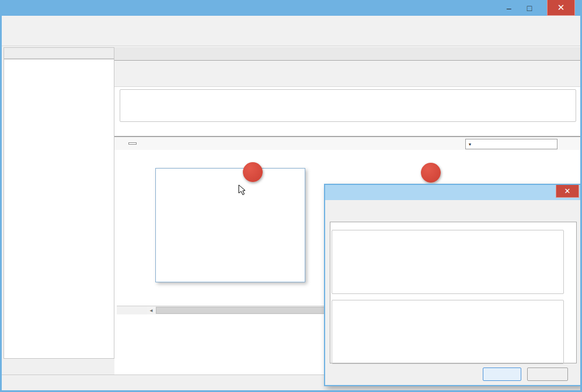 Image resolution: width=582 pixels, height=392 pixels. What do you see at coordinates (548, 374) in the screenshot?
I see `cancel-button` at bounding box center [548, 374].